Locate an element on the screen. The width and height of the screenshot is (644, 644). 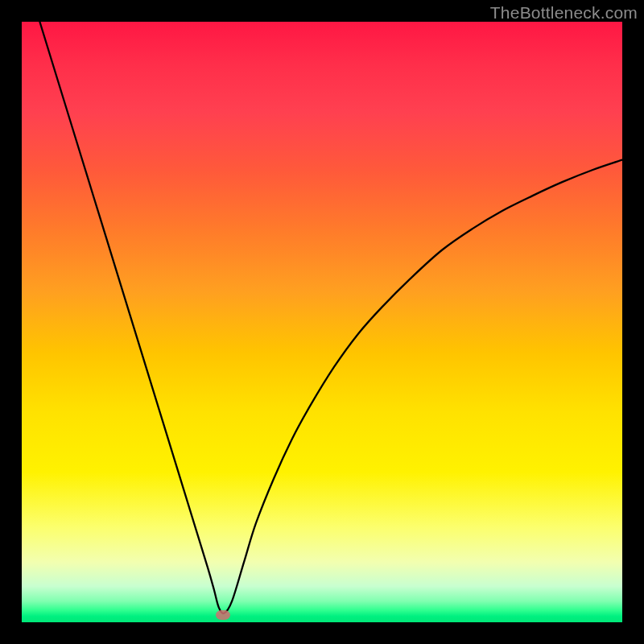
optimal-point-marker is located at coordinates (223, 615).